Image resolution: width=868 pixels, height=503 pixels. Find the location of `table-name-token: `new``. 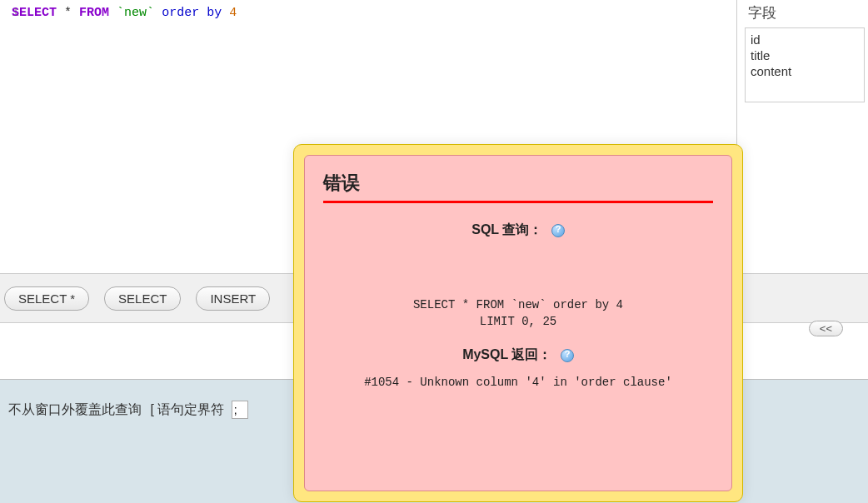

table-name-token: `new` is located at coordinates (135, 13).